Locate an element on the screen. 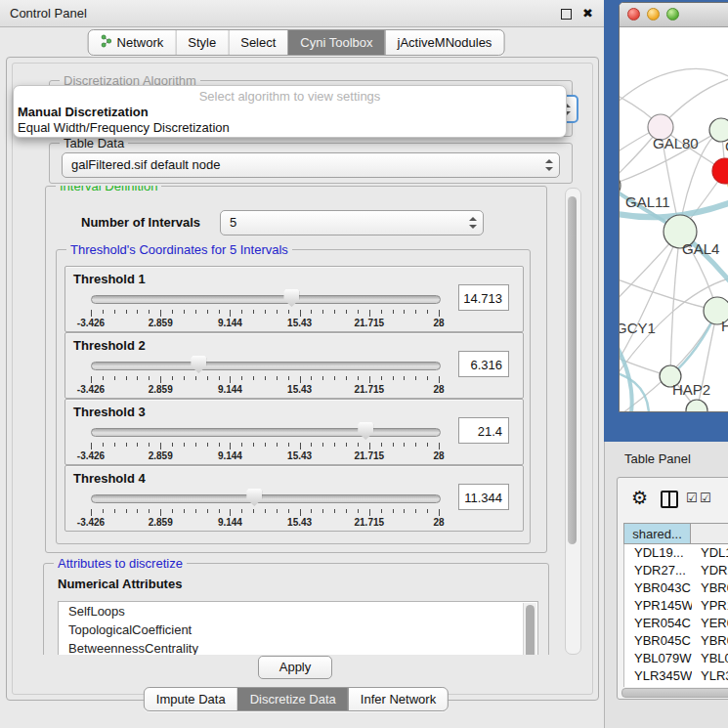 Image resolution: width=728 pixels, height=728 pixels. close-icon: ✖ is located at coordinates (588, 14).